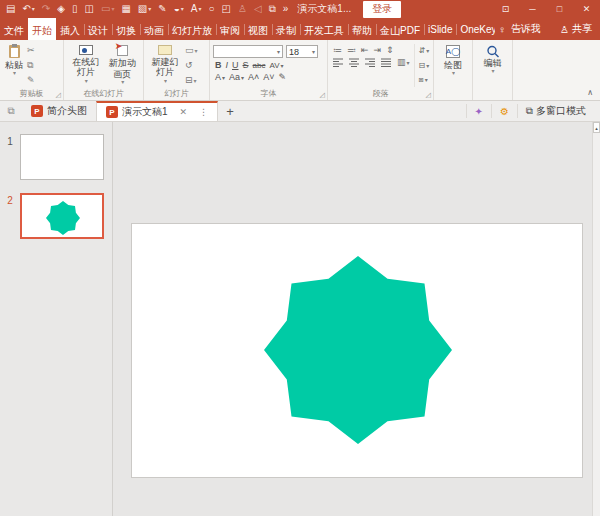 This screenshot has width=600, height=516. Describe the element at coordinates (382, 10) in the screenshot. I see `login-button: 登录` at that location.